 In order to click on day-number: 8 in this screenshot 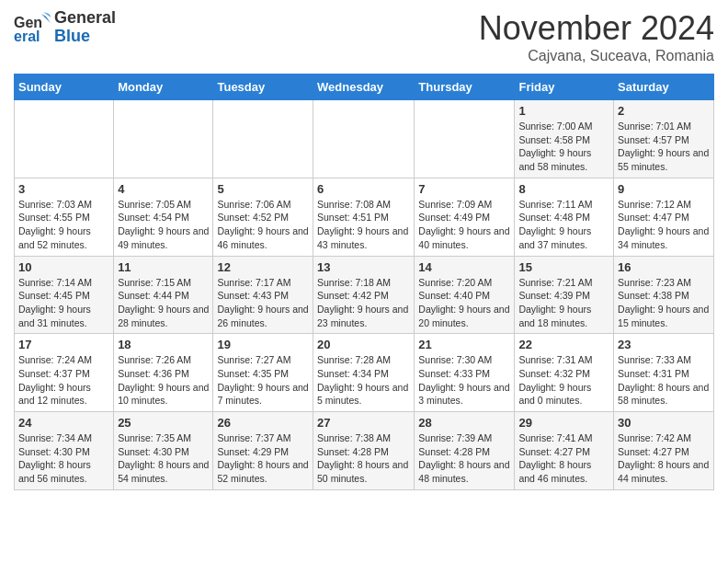, I will do `click(564, 190)`.